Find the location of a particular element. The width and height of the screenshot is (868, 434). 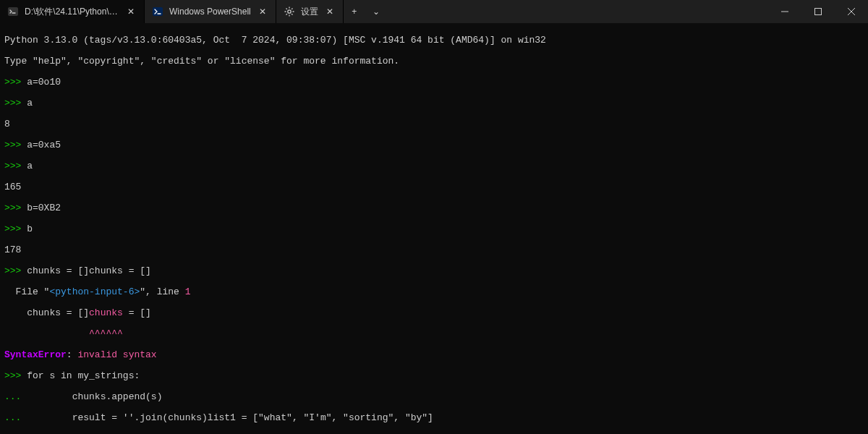

traceback-carets: ^^^^^^ is located at coordinates (434, 334).